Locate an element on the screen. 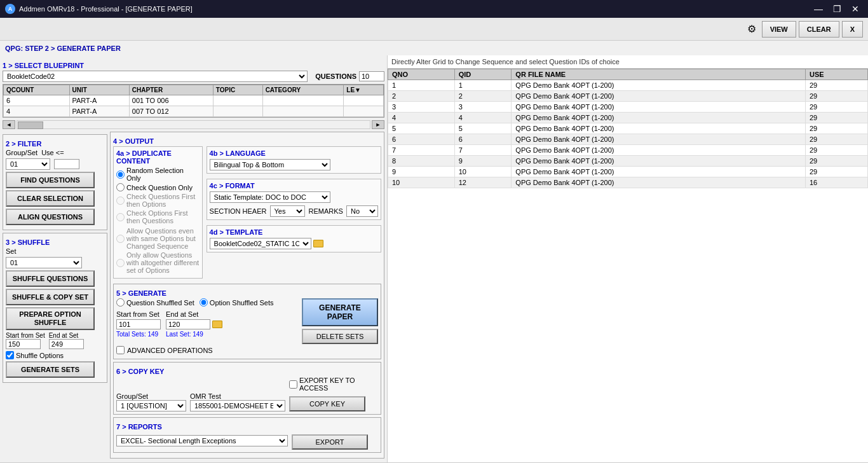 The image size is (868, 463). shuffle-set-select: 01 is located at coordinates (44, 263).